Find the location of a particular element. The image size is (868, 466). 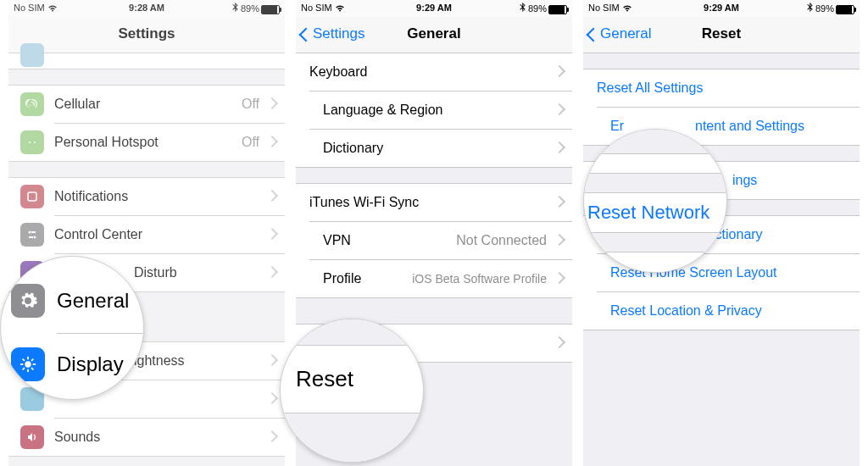

reset-location-label: Reset Location & Privacy is located at coordinates (687, 310).